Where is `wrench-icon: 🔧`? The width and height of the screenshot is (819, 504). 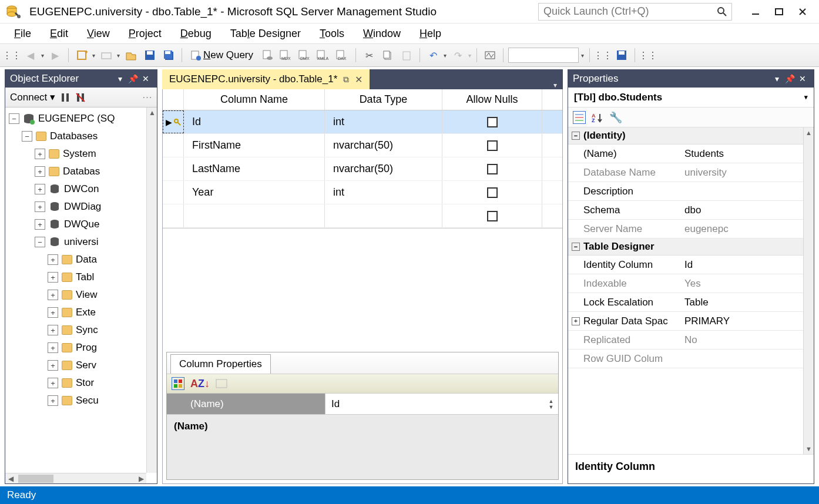
wrench-icon: 🔧 is located at coordinates (616, 117).